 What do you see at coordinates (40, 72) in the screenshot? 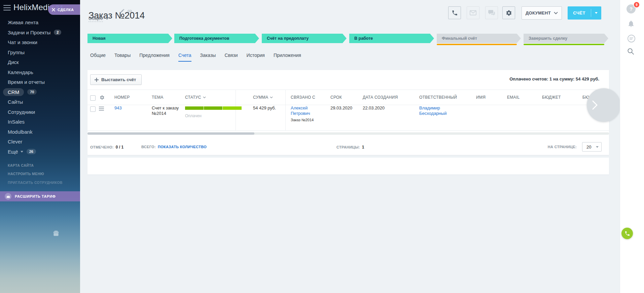
I see `sidebar-item-calendar: Календарь` at bounding box center [40, 72].